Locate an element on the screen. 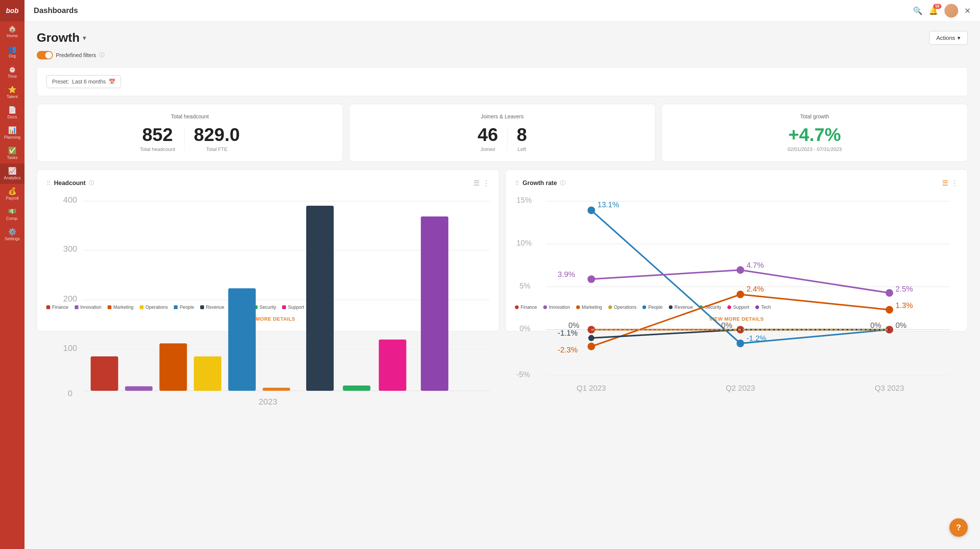 The height and width of the screenshot is (549, 980). actions-button: Actions ▾ is located at coordinates (949, 38).